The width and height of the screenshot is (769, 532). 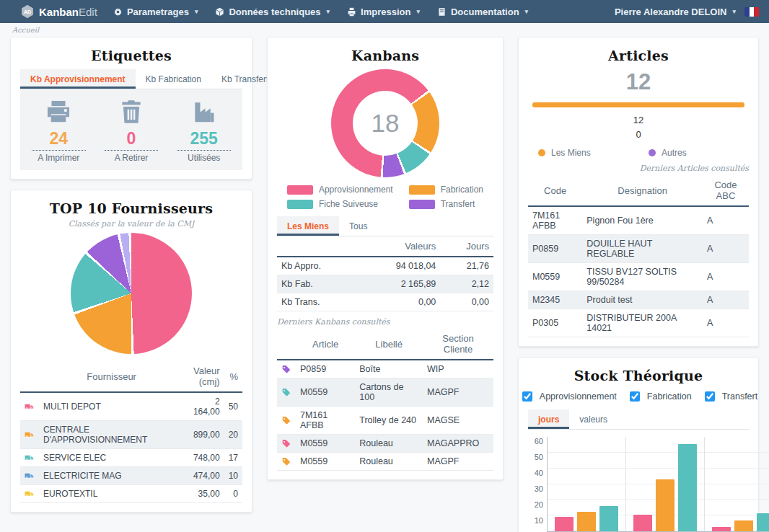 I want to click on legend-fiche-suiveuse: Fiche Suiveuse, so click(x=340, y=204).